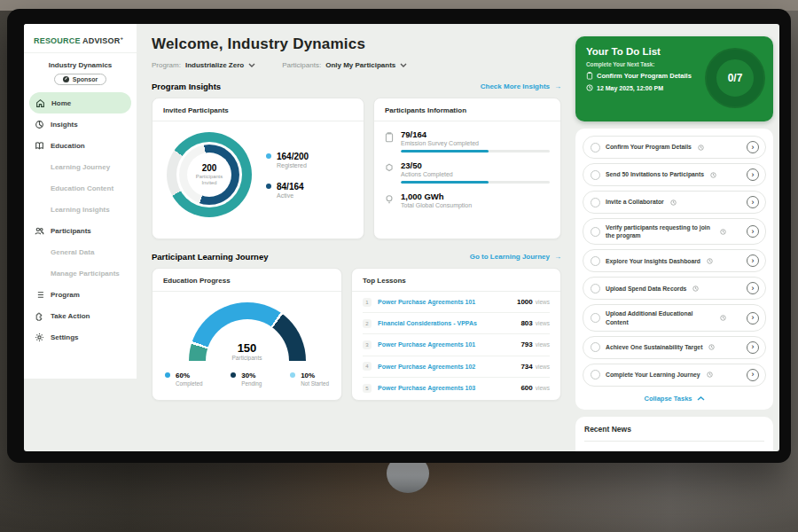  What do you see at coordinates (85, 80) in the screenshot?
I see `sponsor-badge-label: Sponsor` at bounding box center [85, 80].